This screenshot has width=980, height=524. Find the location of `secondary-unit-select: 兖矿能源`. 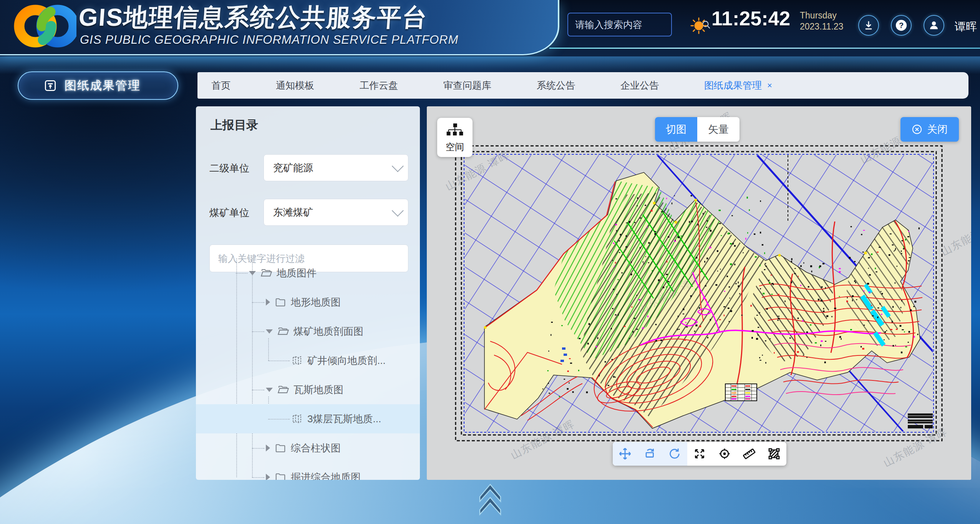

secondary-unit-select: 兖矿能源 is located at coordinates (336, 168).